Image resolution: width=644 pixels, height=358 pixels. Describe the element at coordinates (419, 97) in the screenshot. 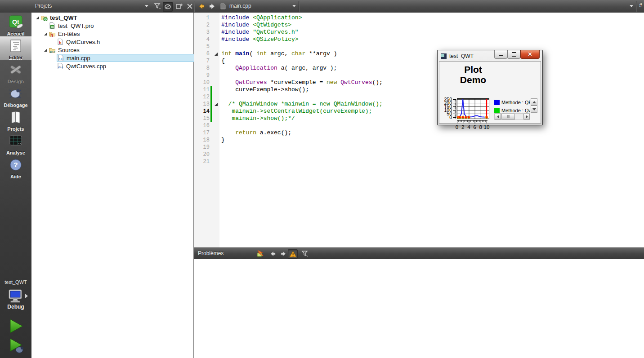

I see `code-line: 12` at that location.